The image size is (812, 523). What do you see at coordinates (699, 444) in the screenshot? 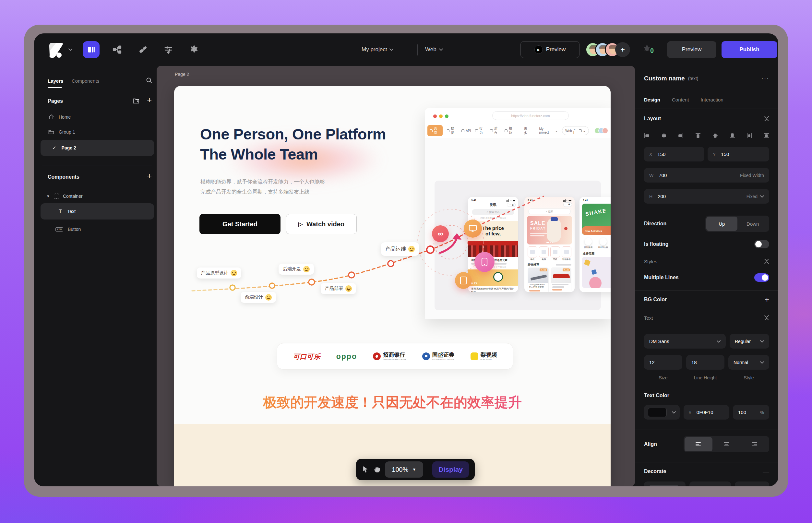
I see `align-left-option` at bounding box center [699, 444].